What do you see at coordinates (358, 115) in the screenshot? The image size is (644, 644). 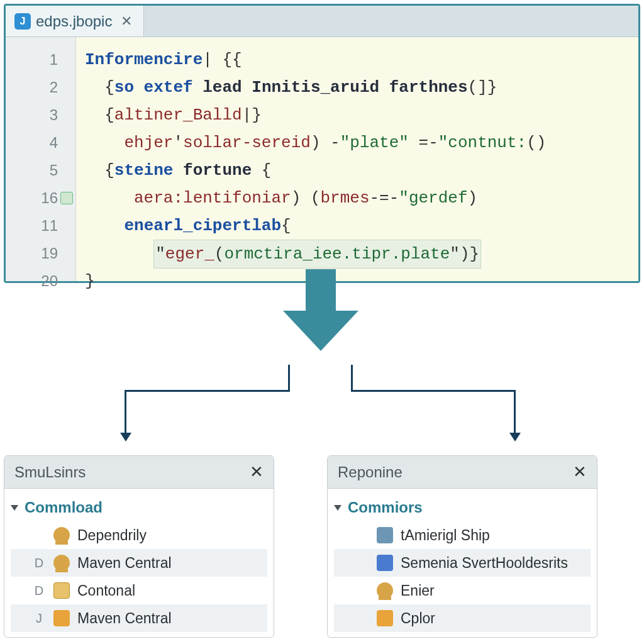 I see `code-line: {altiner_Balld|}` at bounding box center [358, 115].